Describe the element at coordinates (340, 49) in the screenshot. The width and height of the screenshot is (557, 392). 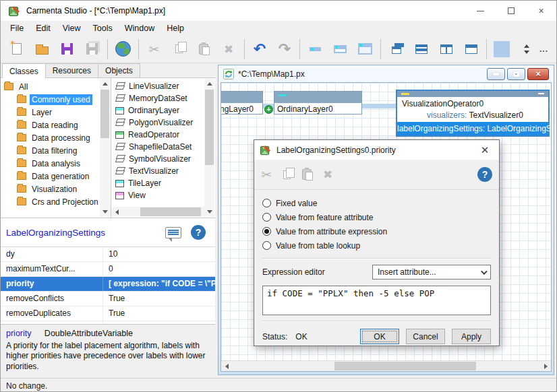
I see `box-compact-view-button` at that location.